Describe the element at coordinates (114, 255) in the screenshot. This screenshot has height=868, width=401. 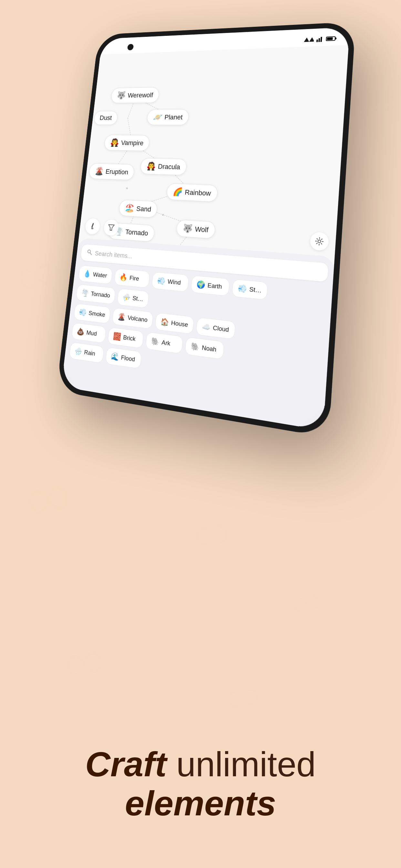
I see `search-placeholder: Search items...` at that location.